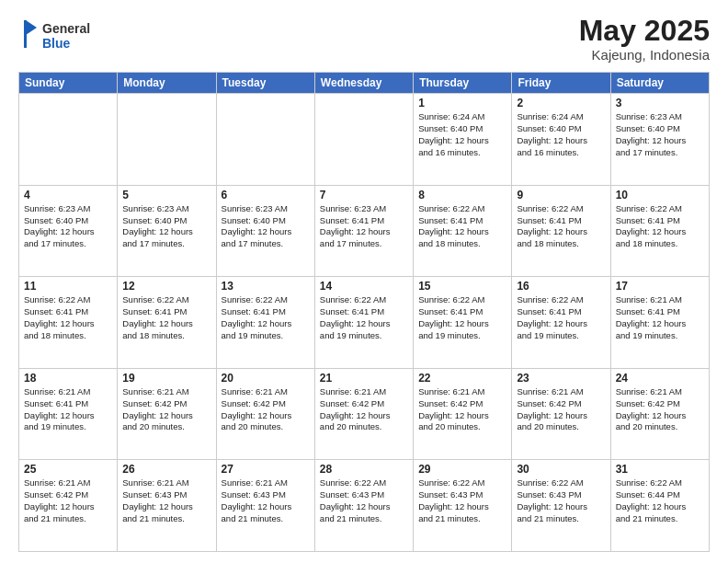 This screenshot has height=563, width=728. Describe the element at coordinates (57, 43) in the screenshot. I see `svg-text: Blue` at that location.